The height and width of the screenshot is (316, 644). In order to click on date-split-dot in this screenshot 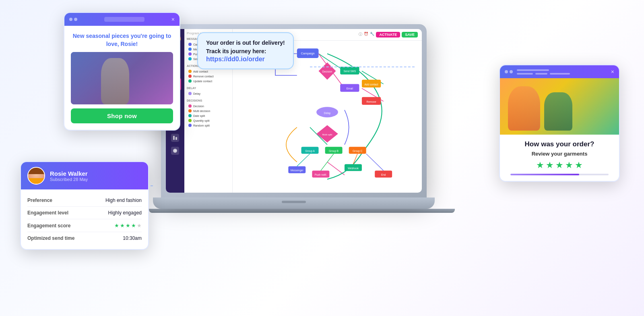, I will do `click(190, 116)`.